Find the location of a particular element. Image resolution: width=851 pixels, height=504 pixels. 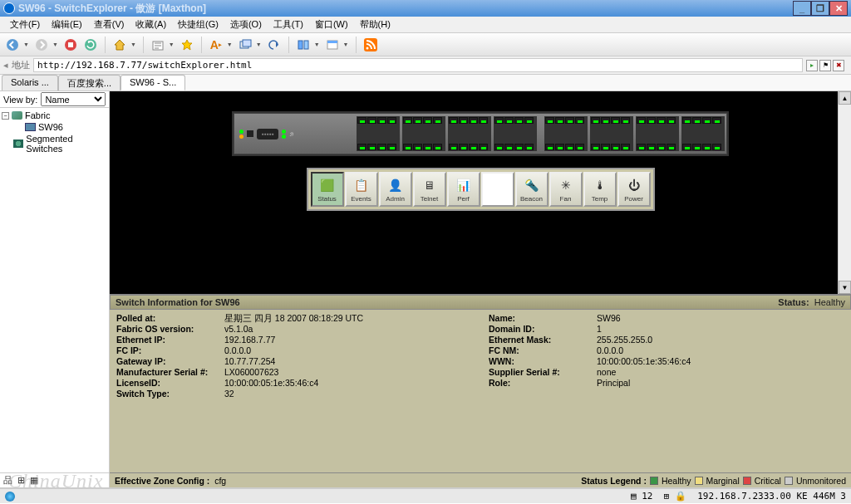

events-button: 📋Events is located at coordinates (362, 189).